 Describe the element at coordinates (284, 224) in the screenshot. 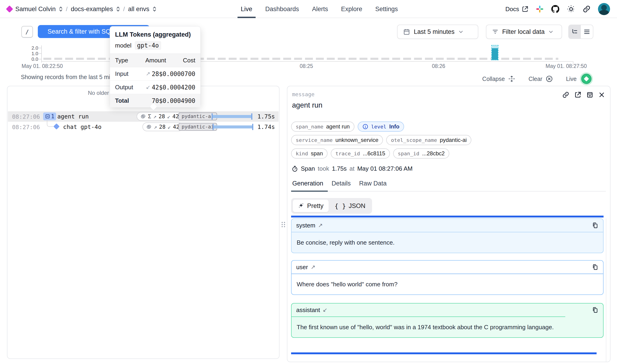

I see `panel-resize-handle` at that location.